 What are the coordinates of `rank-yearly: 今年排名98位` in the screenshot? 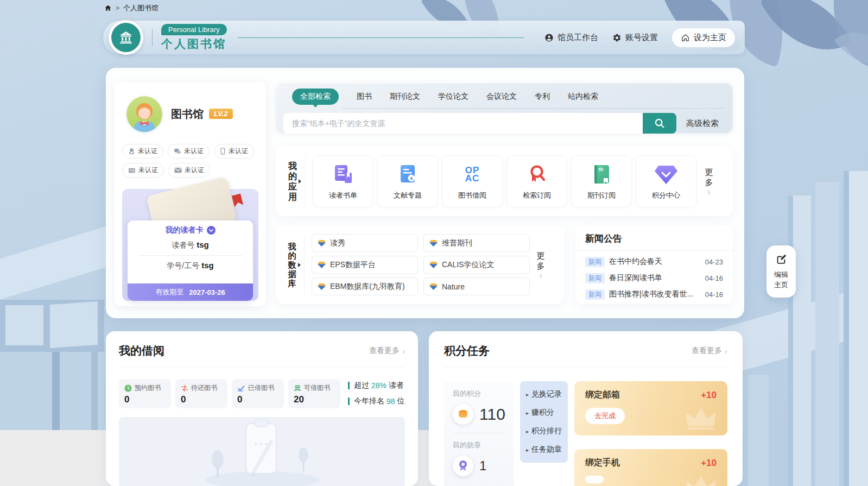 It's located at (377, 401).